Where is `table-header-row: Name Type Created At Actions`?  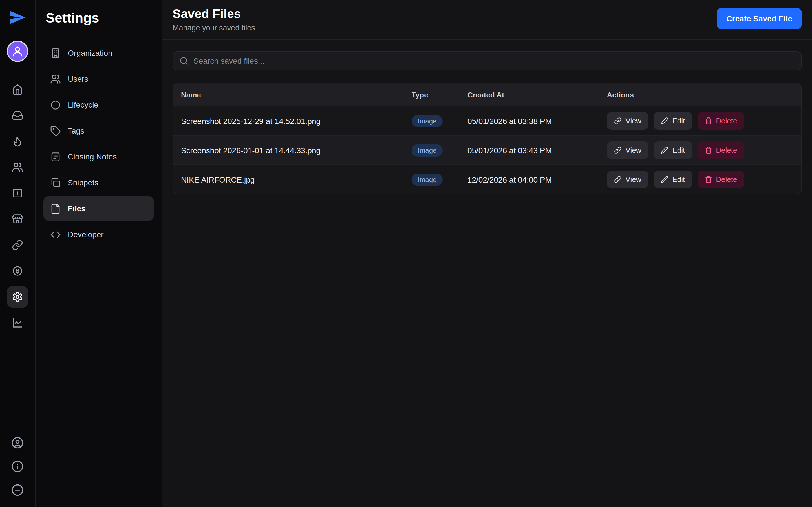
table-header-row: Name Type Created At Actions is located at coordinates (487, 95).